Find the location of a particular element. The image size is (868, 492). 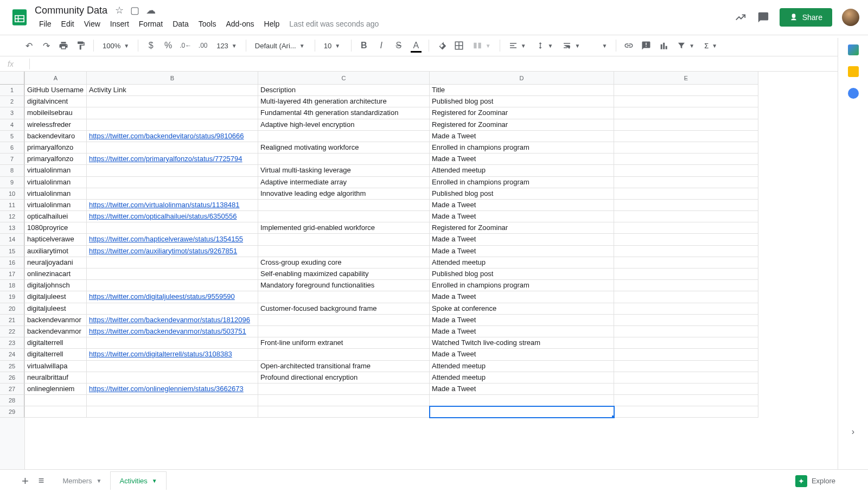

cell: Published blog post is located at coordinates (522, 102).